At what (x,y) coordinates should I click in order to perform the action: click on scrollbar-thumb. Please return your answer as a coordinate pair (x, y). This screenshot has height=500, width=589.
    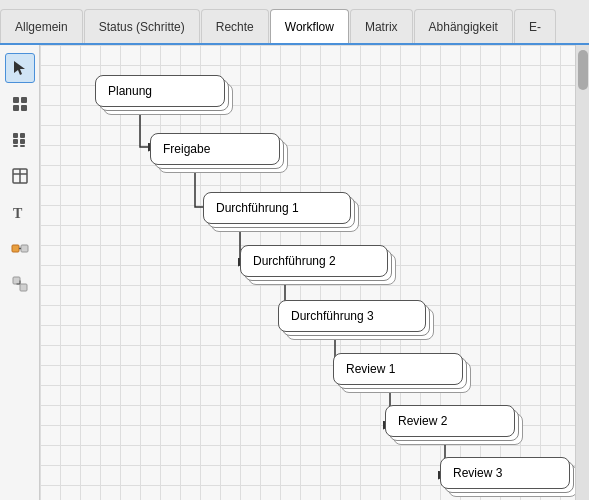
    Looking at the image, I should click on (583, 70).